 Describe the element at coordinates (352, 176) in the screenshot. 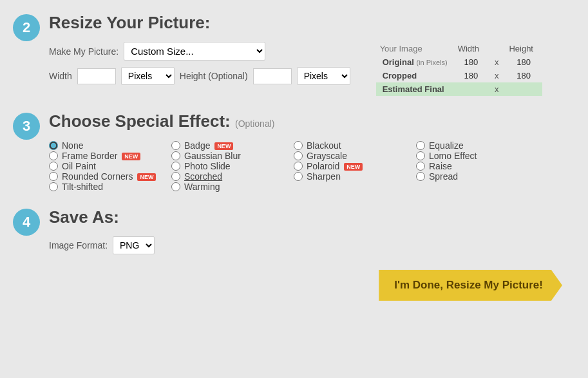

I see `effect-sharpen: Sharpen` at that location.